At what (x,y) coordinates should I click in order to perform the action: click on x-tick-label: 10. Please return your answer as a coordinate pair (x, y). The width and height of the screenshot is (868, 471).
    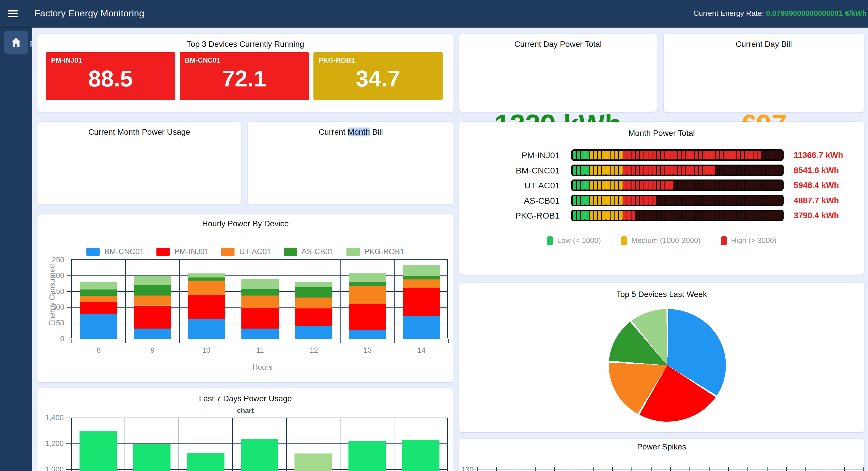
    Looking at the image, I should click on (206, 350).